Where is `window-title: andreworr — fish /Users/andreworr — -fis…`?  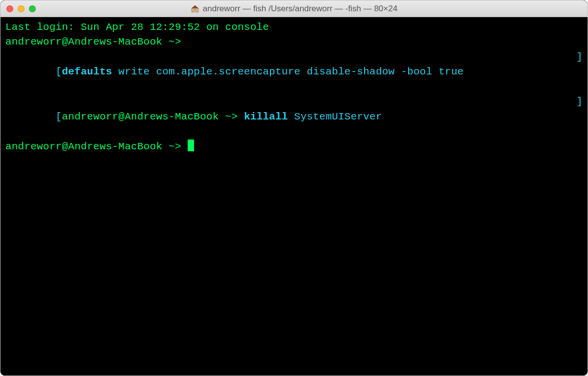
window-title: andreworr — fish /Users/andreworr — -fis… is located at coordinates (294, 9).